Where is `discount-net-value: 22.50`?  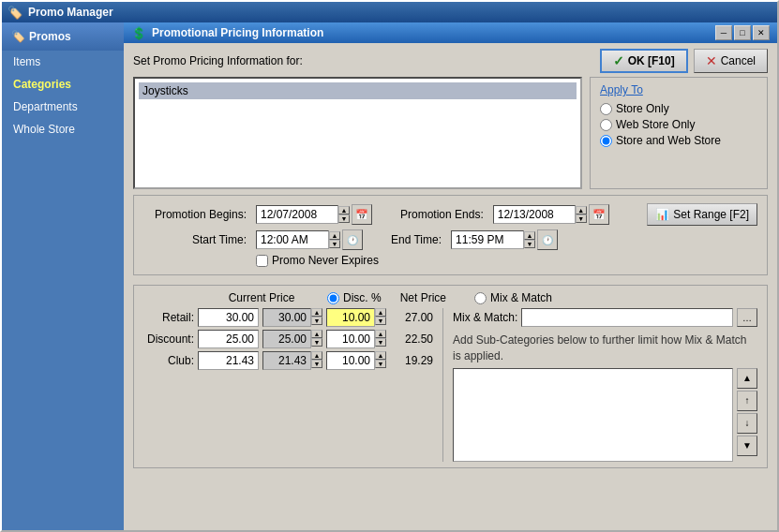 discount-net-value: 22.50 is located at coordinates (413, 339).